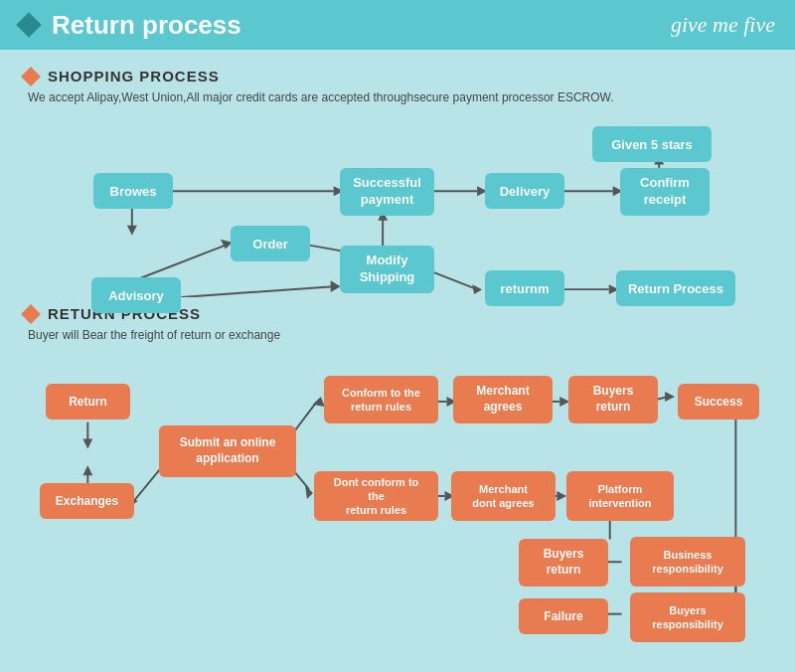  I want to click on box-exchanges: Exchanges, so click(87, 501).